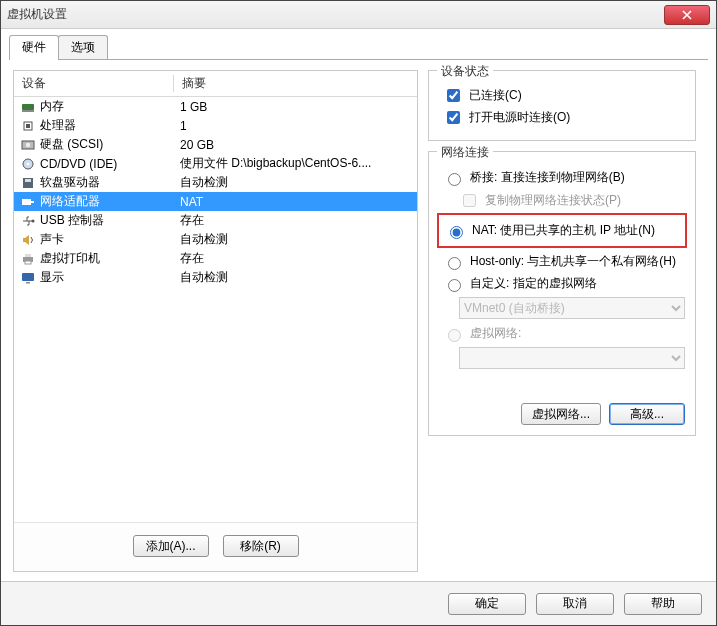  I want to click on printer-icon, so click(28, 259).